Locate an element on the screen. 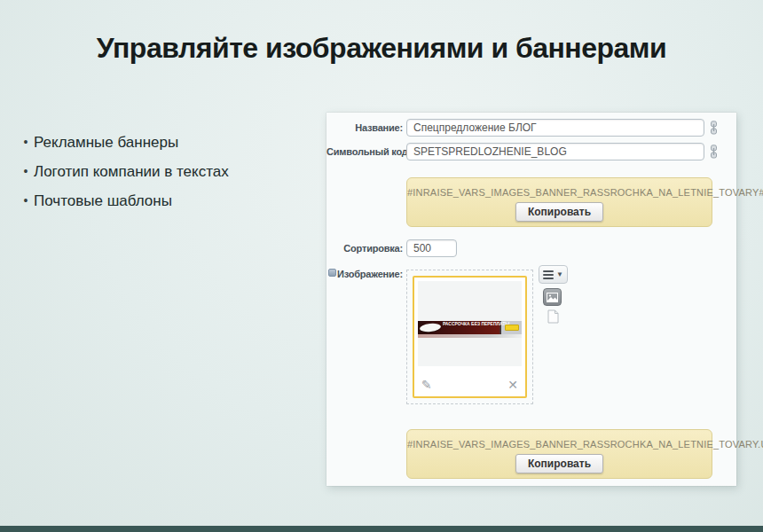 Image resolution: width=763 pixels, height=532 pixels. list-item: • Логотип компании в текстах is located at coordinates (123, 172).